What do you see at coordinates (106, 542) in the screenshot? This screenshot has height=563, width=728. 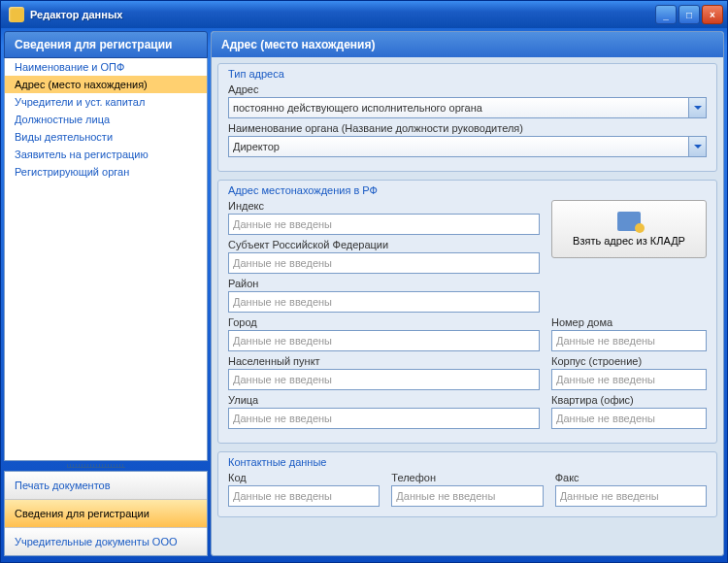 I see `sidebar-btm-founding-docs: Учредительные документы ООО` at bounding box center [106, 542].